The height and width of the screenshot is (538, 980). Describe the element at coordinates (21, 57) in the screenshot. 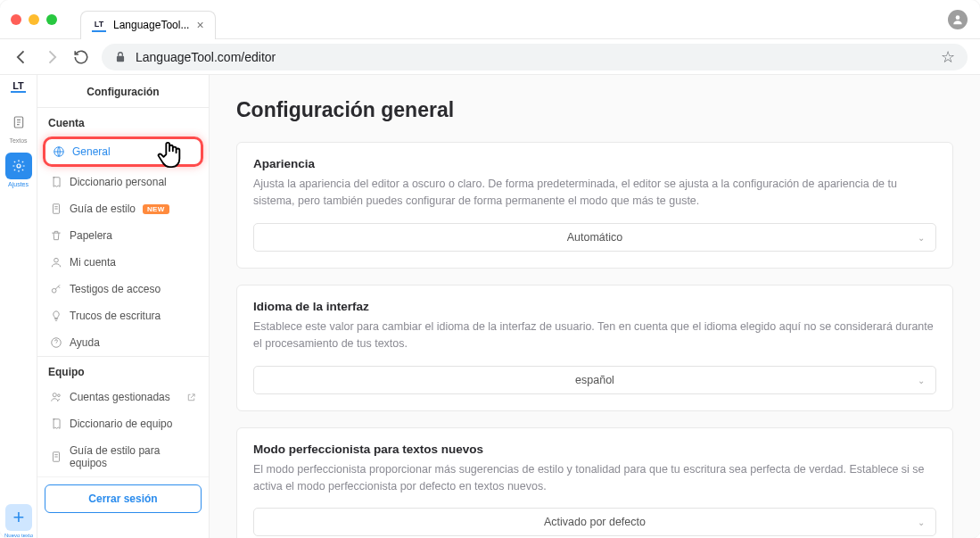

I see `back-button` at that location.